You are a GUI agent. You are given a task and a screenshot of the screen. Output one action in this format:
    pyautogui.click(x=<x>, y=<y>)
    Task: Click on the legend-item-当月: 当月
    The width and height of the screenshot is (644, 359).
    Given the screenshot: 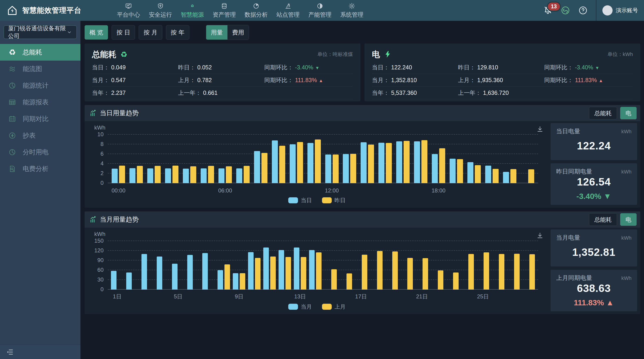 What is the action you would take?
    pyautogui.click(x=300, y=307)
    